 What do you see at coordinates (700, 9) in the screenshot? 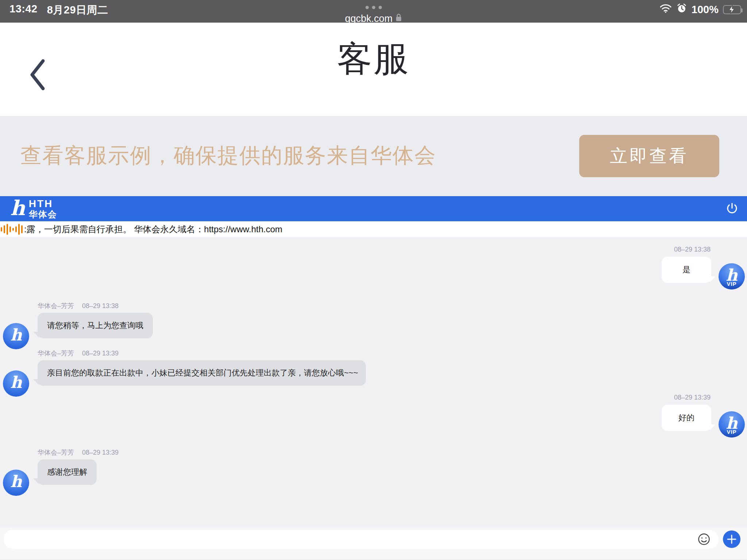
I see `status-right: 100%` at bounding box center [700, 9].